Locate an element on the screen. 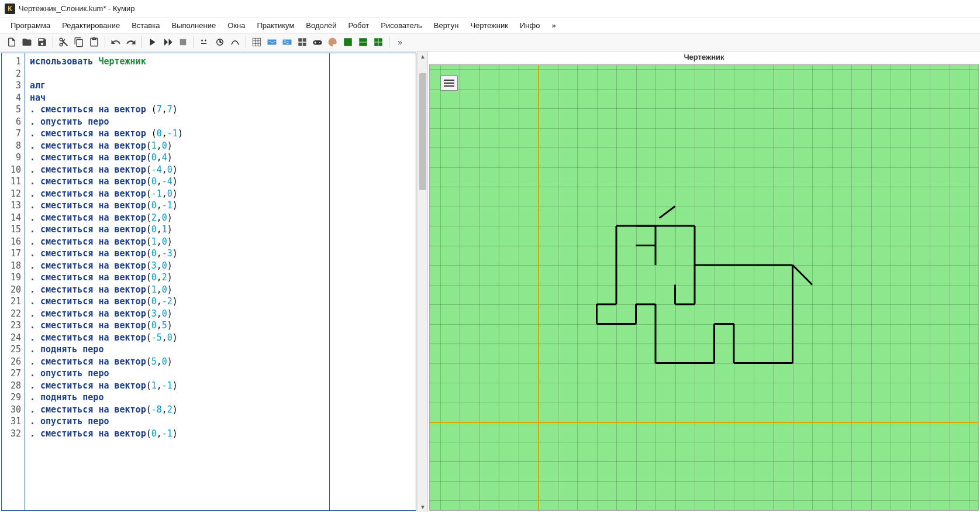 This screenshot has width=980, height=512. water-button is located at coordinates (272, 42).